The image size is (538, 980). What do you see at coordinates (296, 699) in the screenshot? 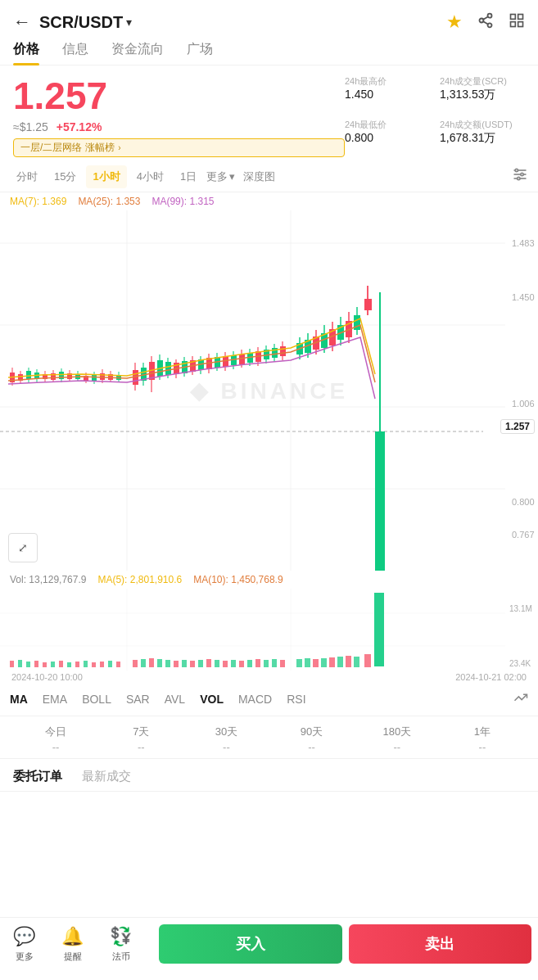
I see `ind-tab-rsi: RSI` at bounding box center [296, 699].